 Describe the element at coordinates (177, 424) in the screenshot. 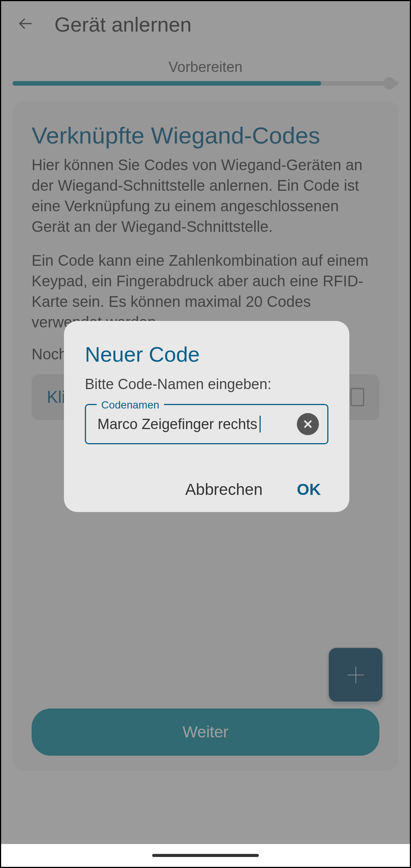

I see `codename-input-value: Marco Zeigefinger rechts` at that location.